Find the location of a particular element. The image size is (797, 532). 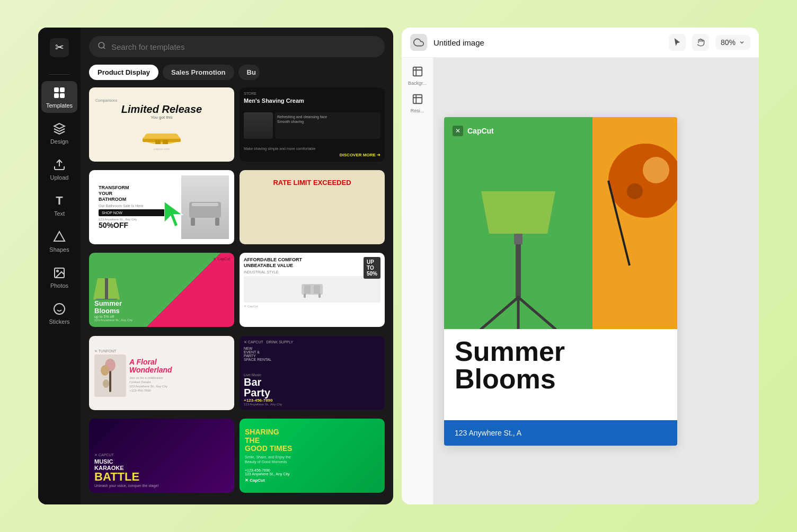

sidebar-divider-top is located at coordinates (59, 74).